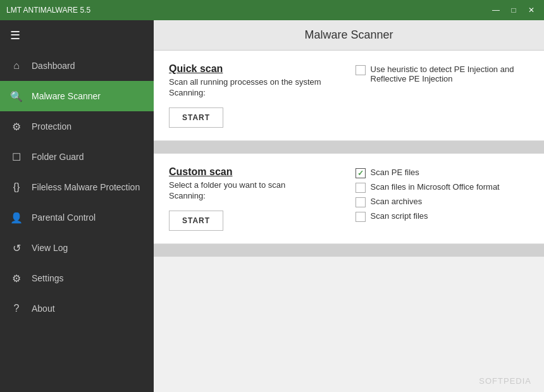 This screenshot has height=392, width=544. What do you see at coordinates (349, 147) in the screenshot?
I see `quick-scan-progress-bar` at bounding box center [349, 147].